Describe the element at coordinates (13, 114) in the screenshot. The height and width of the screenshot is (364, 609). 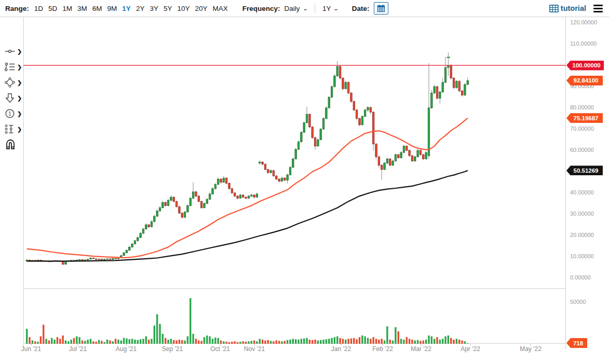
I see `number-callout-tool: 1 ❯` at that location.